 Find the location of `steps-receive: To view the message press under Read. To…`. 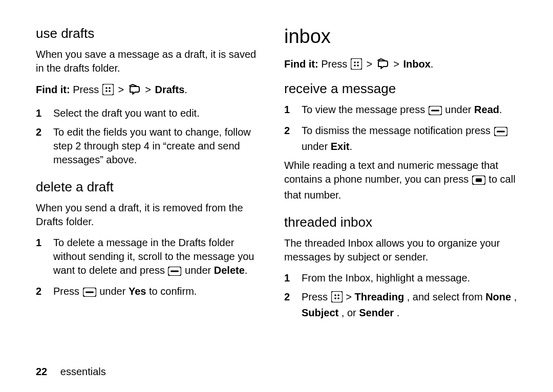

steps-receive: To view the message press under Read. To… is located at coordinates (403, 128).